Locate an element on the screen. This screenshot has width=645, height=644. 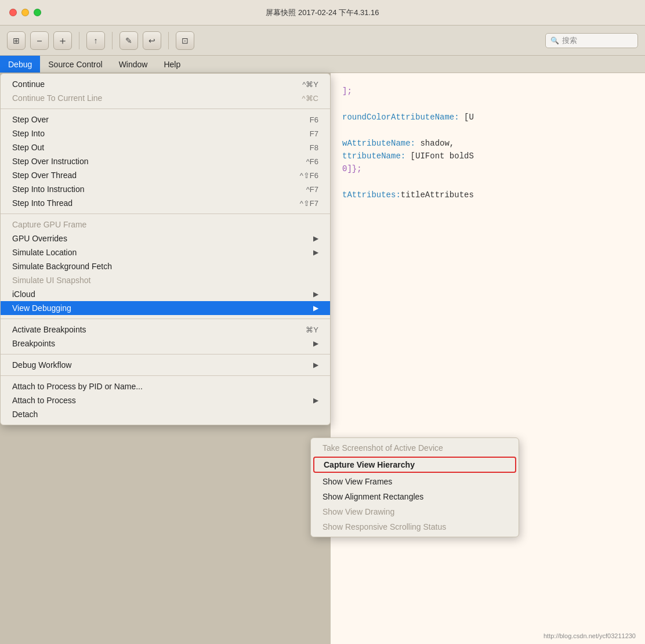
menu-view-debugging: View Debugging ▶ is located at coordinates (165, 308).